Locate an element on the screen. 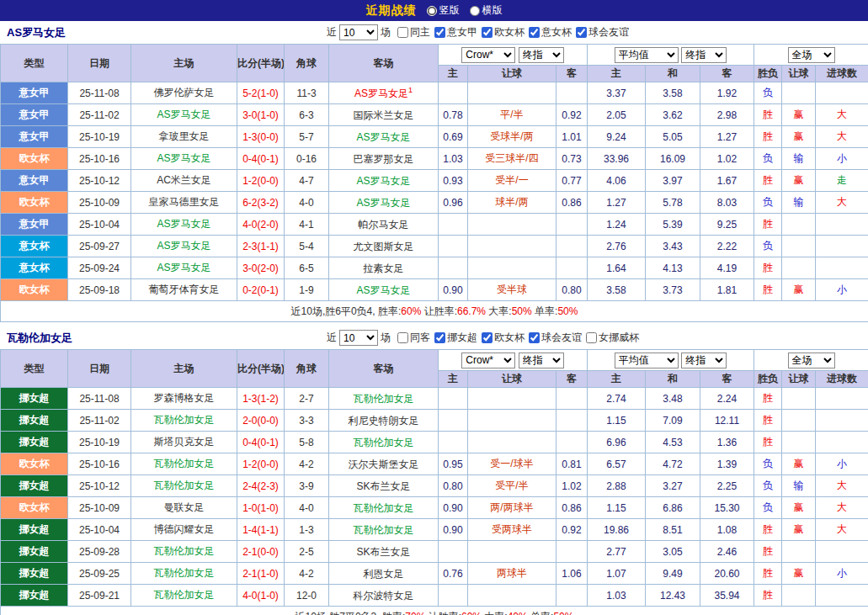 This screenshot has height=615, width=868. summary-segment: 近10场,胜7平0负3, is located at coordinates (338, 612).